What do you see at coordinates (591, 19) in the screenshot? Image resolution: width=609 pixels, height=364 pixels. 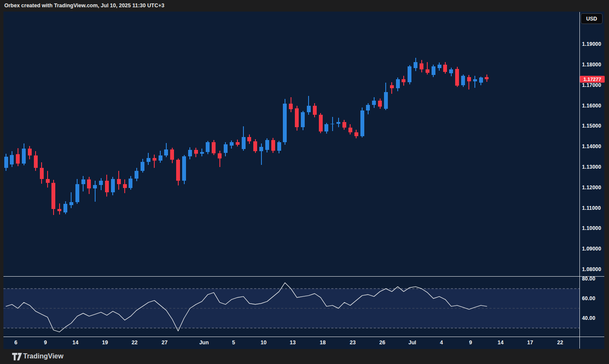 I see `currency-button: USD` at bounding box center [591, 19].